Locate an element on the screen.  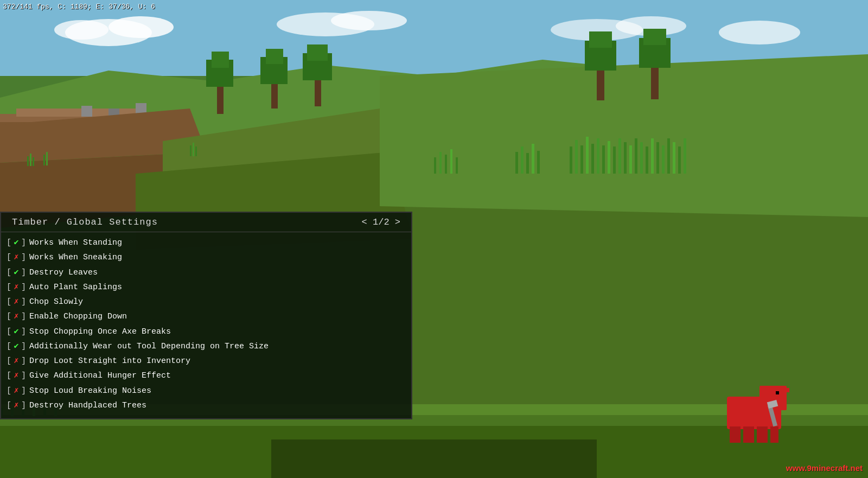
setting-item-stop-loud-breaking: [✗] Stop Loud Breaking Noises is located at coordinates (206, 391).